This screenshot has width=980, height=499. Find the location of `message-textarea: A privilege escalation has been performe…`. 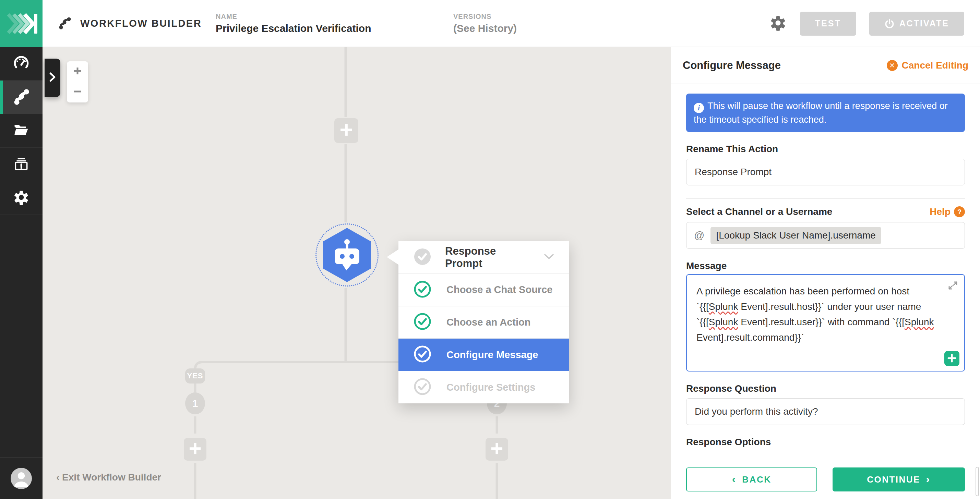

message-textarea: A privilege escalation has been performe… is located at coordinates (826, 323).